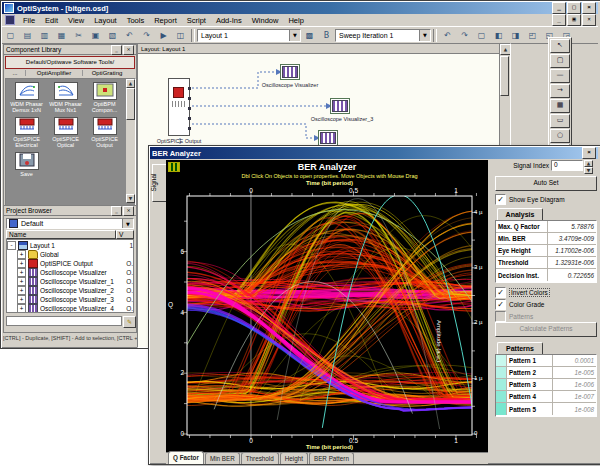 The width and height of the screenshot is (600, 466). I want to click on spin-down-icon: ▼, so click(588, 170).